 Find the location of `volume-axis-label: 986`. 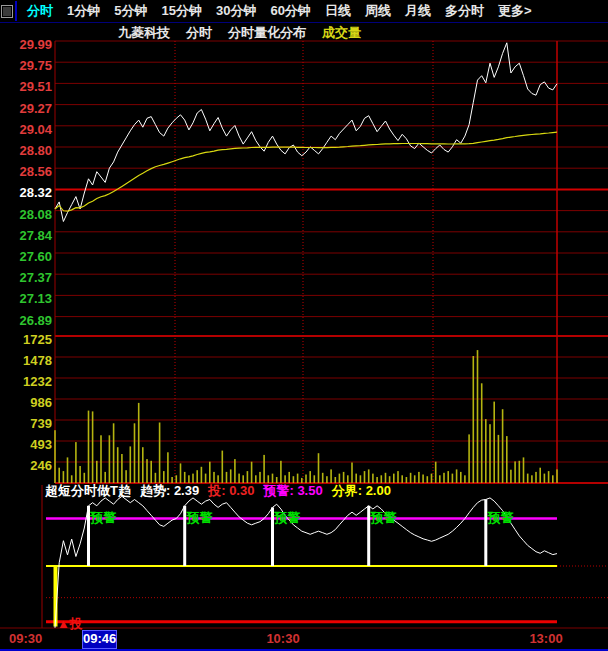

volume-axis-label: 986 is located at coordinates (26, 402).